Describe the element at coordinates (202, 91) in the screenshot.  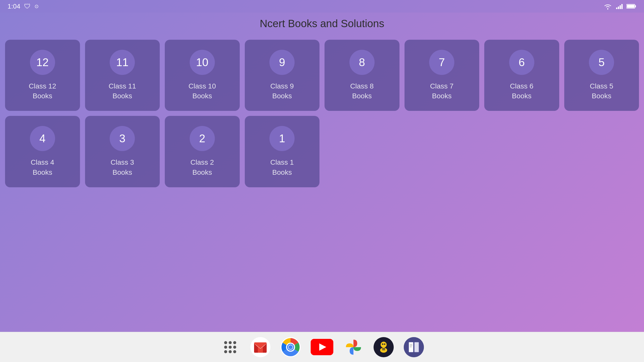
I see `class-10-label: Class 10Books` at that location.